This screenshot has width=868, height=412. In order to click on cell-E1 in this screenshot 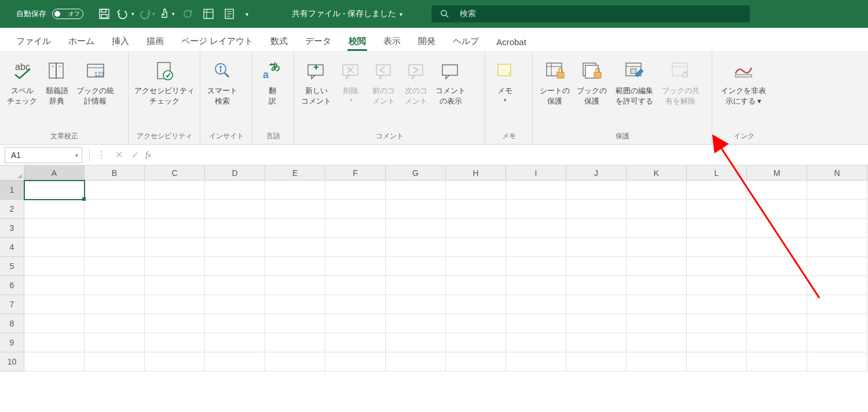, I will do `click(295, 190)`.